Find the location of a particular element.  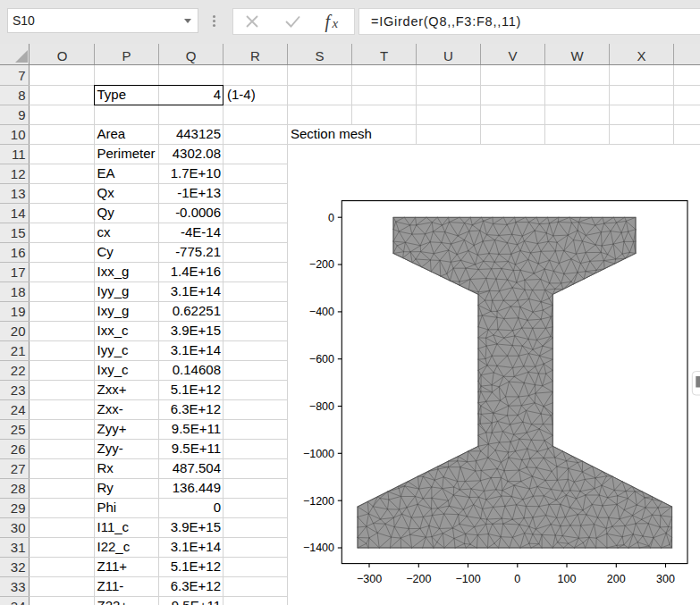

svg-text: −1200 is located at coordinates (318, 501).